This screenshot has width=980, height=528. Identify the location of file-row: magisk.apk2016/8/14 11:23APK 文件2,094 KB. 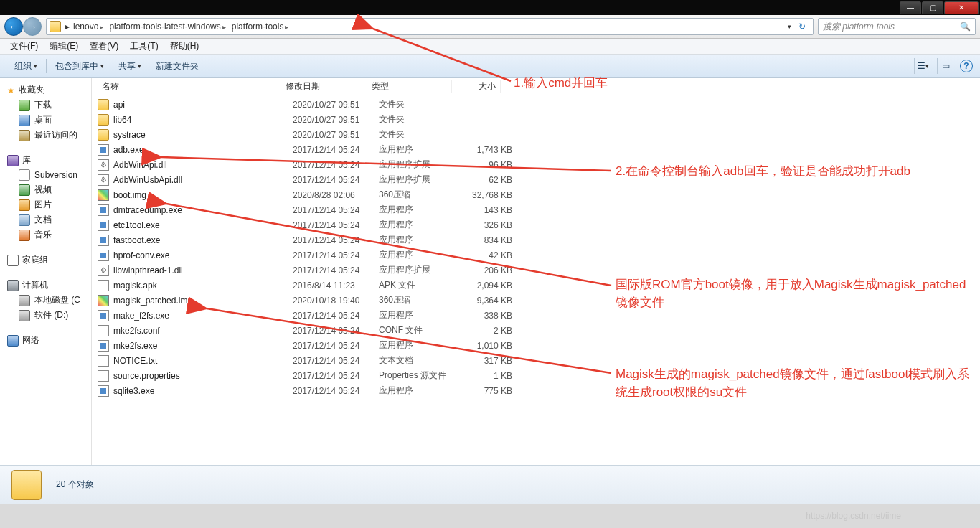
(536, 286).